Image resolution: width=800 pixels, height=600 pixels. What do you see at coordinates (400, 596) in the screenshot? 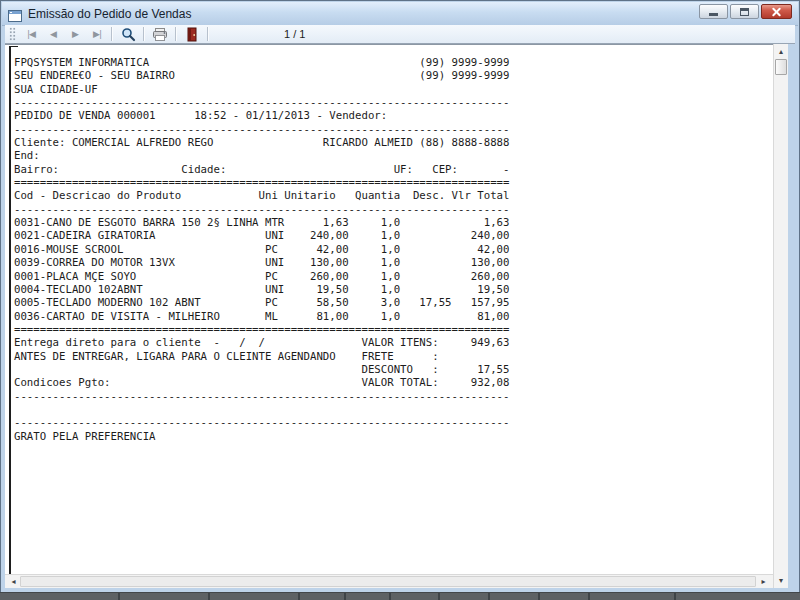
I see `background-window-strip` at bounding box center [400, 596].